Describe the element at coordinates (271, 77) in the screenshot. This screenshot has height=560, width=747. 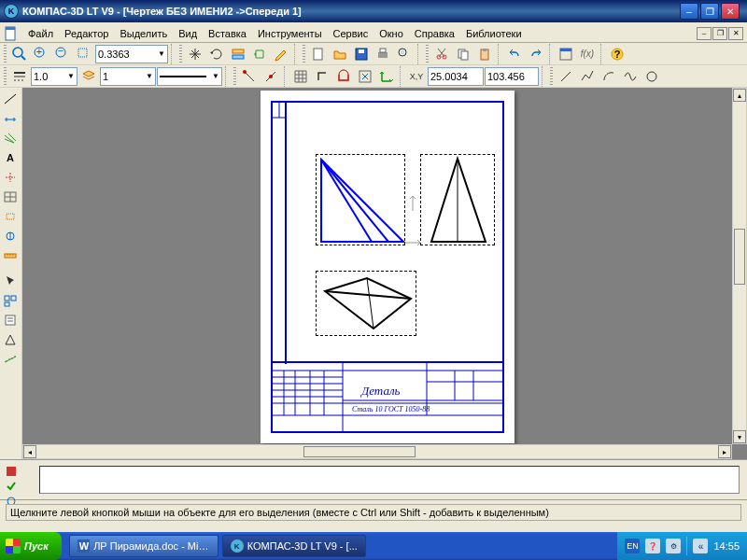
I see `snap-mid-icon` at that location.